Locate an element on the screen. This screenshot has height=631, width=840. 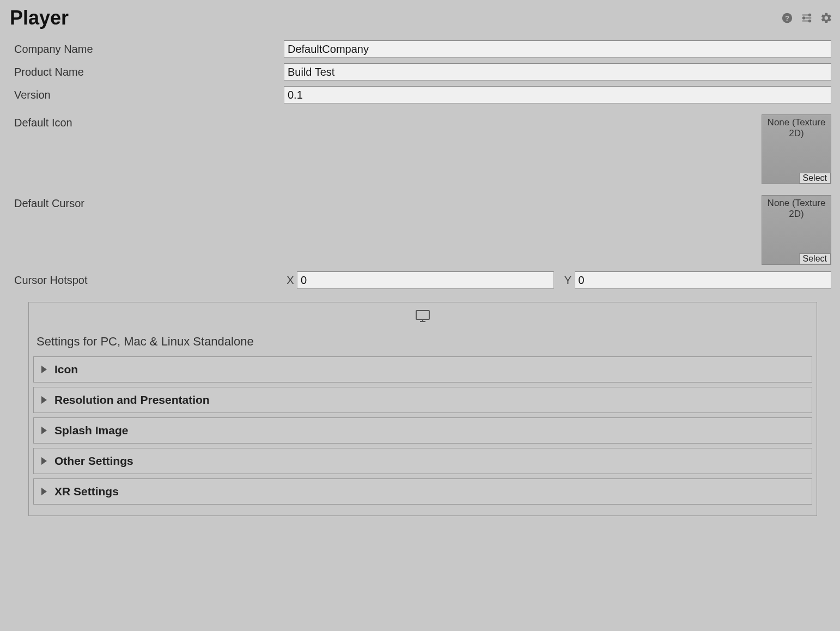
presets-icon is located at coordinates (807, 18).